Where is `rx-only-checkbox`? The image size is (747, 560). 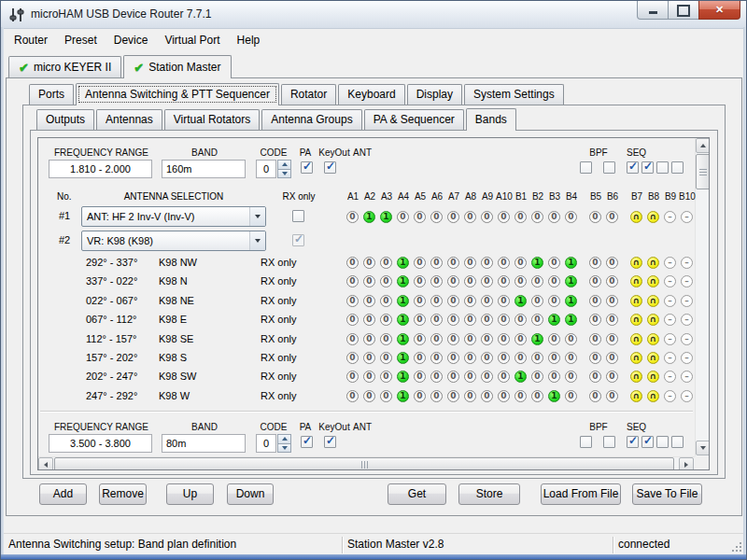 rx-only-checkbox is located at coordinates (299, 217).